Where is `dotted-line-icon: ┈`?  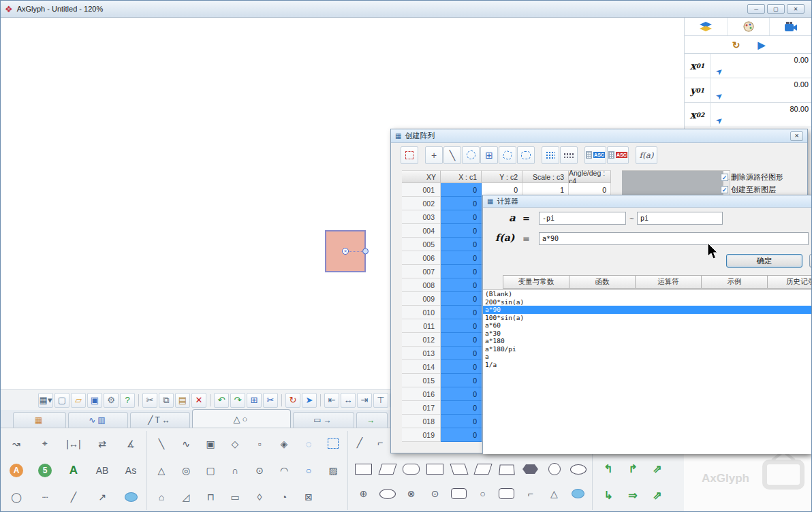 dotted-line-icon: ┈ is located at coordinates (45, 497).